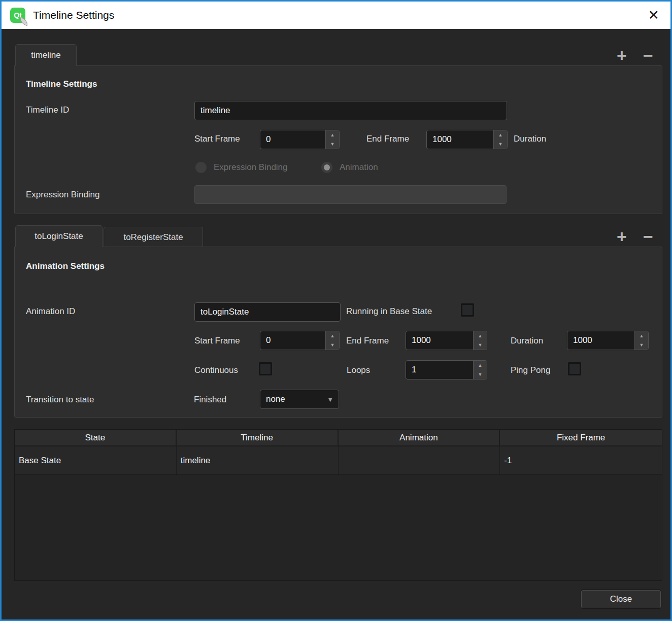 Image resolution: width=672 pixels, height=621 pixels. What do you see at coordinates (74, 15) in the screenshot?
I see `window-title: Timeline Settings` at bounding box center [74, 15].